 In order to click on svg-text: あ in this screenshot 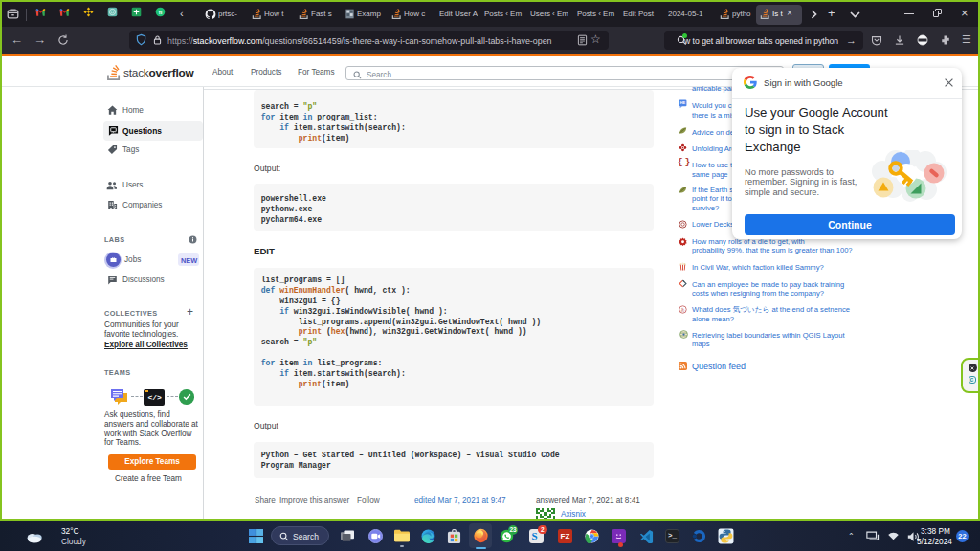, I will do `click(683, 310)`.